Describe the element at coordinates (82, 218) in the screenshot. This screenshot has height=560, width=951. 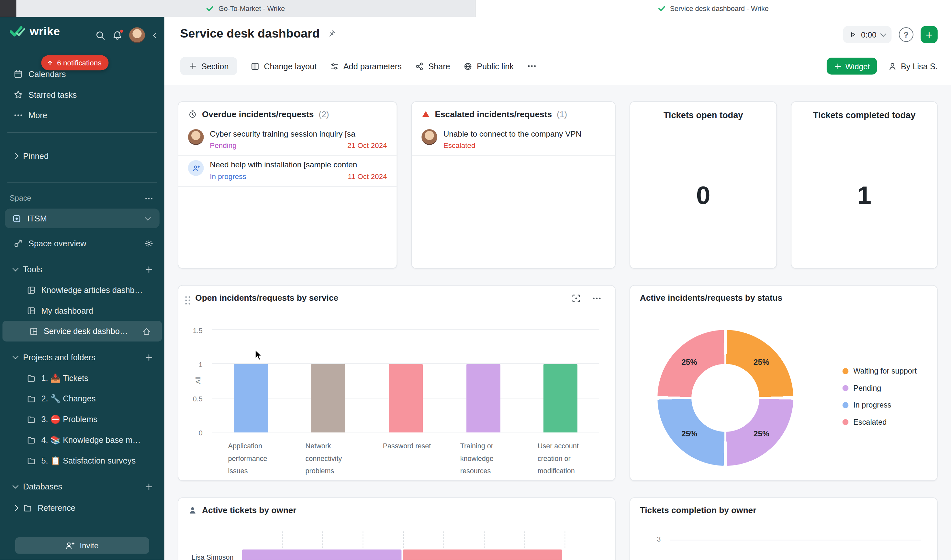
I see `space-selector-itsm: ITSM` at that location.